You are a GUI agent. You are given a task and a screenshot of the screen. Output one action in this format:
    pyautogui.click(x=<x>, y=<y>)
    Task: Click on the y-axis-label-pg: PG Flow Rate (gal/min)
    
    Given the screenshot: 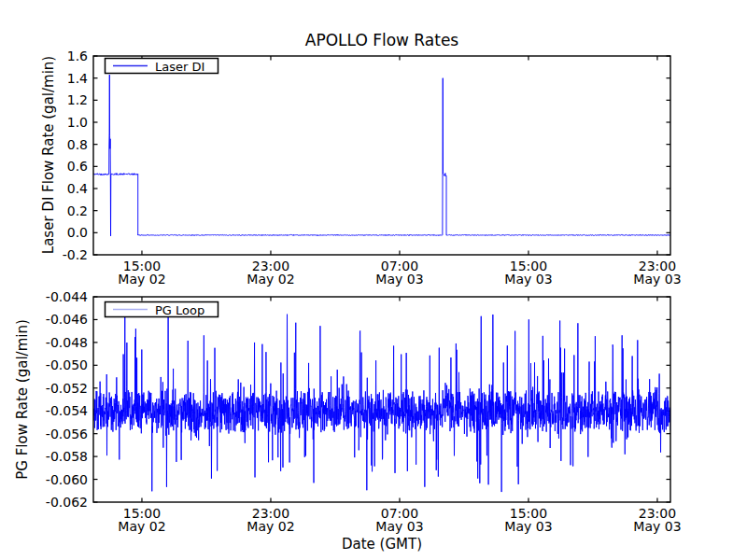 What is the action you would take?
    pyautogui.click(x=22, y=399)
    